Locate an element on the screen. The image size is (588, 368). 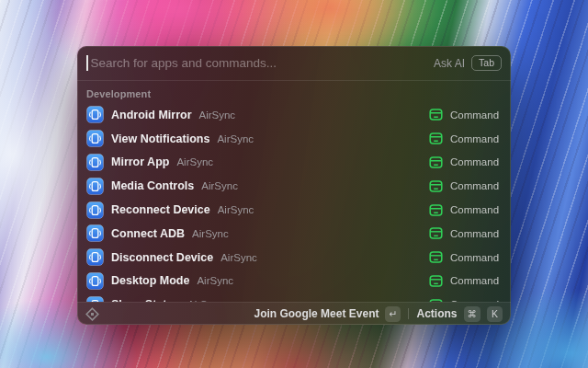
actions-menu-button: Actions ⌘ K is located at coordinates (459, 315).